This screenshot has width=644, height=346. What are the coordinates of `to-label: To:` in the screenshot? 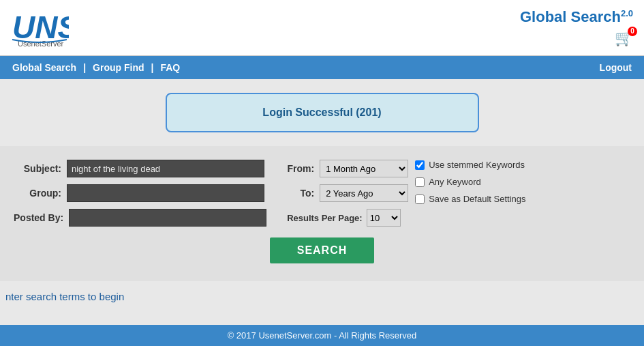 It's located at (301, 193).